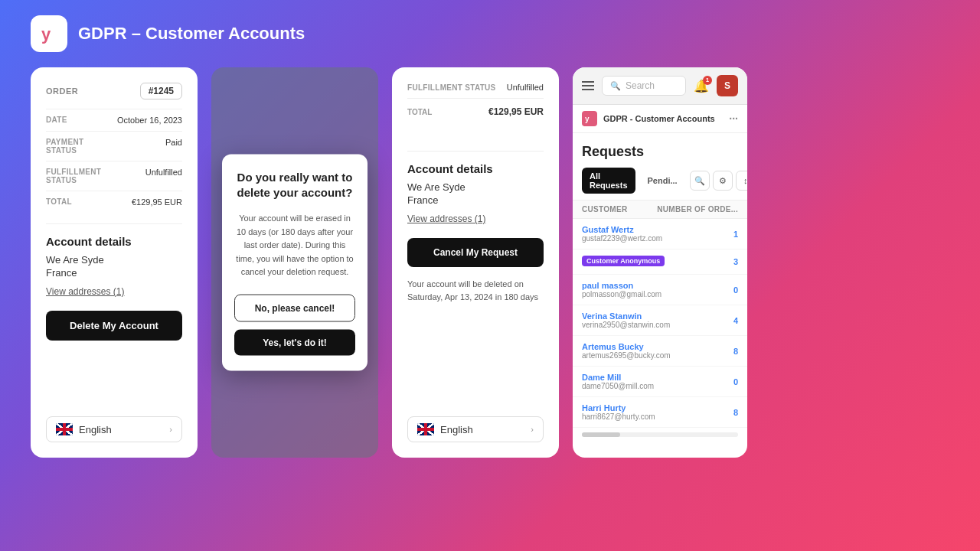 This screenshot has height=551, width=980. Describe the element at coordinates (295, 262) in the screenshot. I see `delete-confirmation-card: Do you really want to delete your accoun…` at that location.